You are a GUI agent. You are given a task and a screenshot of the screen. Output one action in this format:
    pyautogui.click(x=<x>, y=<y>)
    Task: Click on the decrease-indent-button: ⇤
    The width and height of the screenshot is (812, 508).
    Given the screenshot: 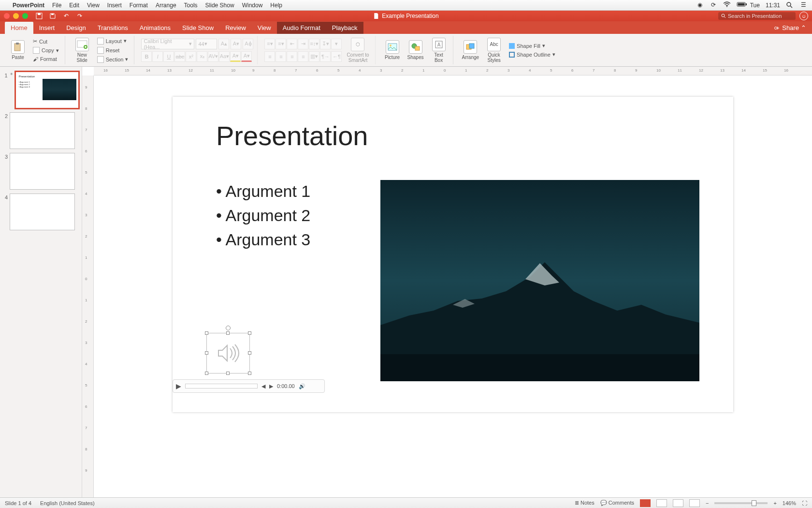 What is the action you would take?
    pyautogui.click(x=292, y=44)
    